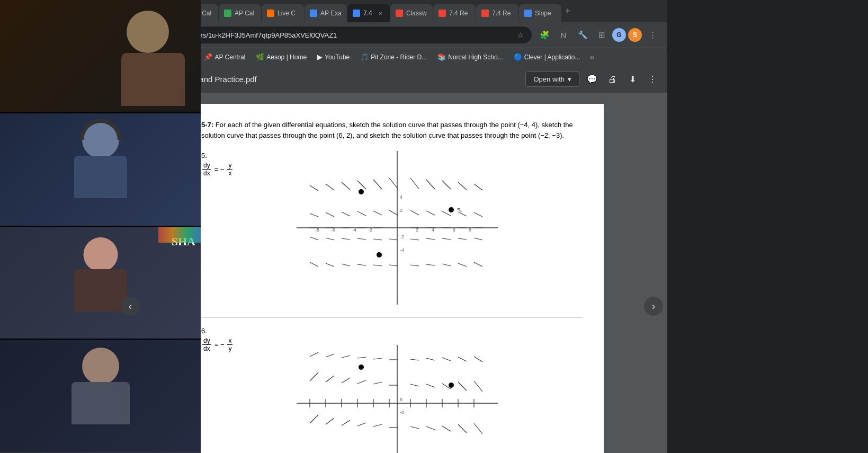 This screenshot has width=868, height=453. What do you see at coordinates (592, 79) in the screenshot?
I see `comment-icon: 💬` at bounding box center [592, 79].